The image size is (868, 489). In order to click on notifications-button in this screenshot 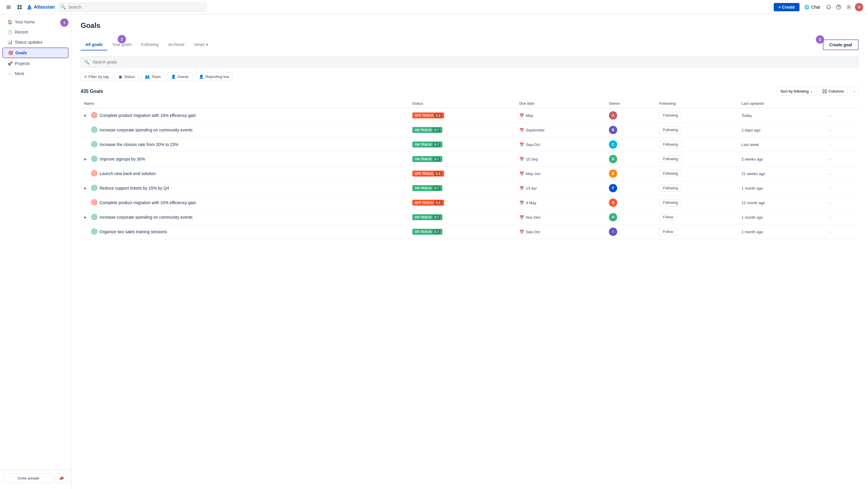, I will do `click(829, 7)`.